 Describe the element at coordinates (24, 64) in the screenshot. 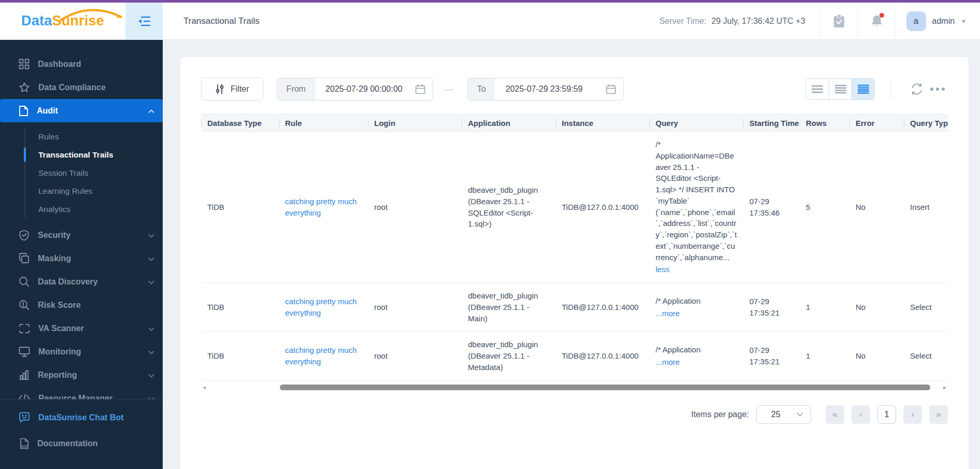

I see `grid-icon` at that location.